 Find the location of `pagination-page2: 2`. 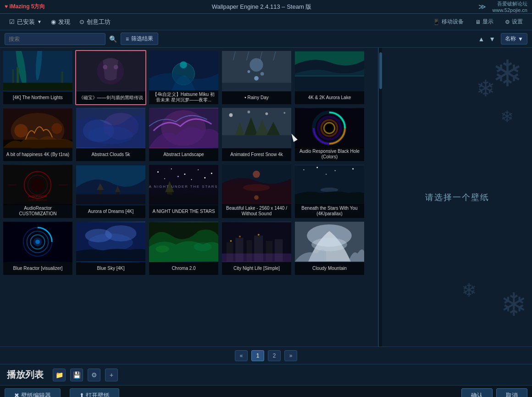

pagination-page2: 2 is located at coordinates (274, 356).